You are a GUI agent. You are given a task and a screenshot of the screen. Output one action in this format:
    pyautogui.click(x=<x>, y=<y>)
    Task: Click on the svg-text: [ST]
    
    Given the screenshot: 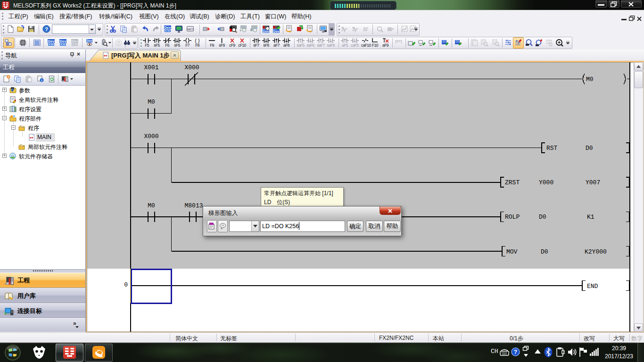 What is the action you would take?
    pyautogui.click(x=399, y=41)
    